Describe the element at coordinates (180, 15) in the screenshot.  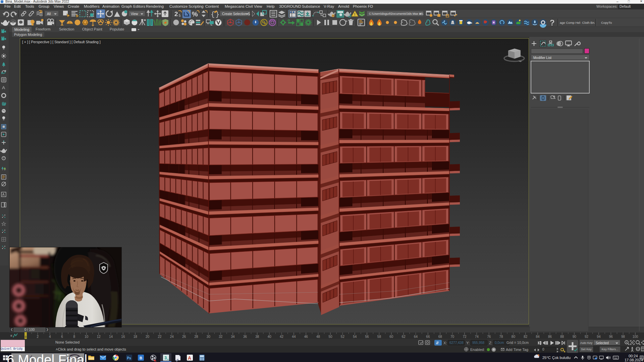
I see `svg-text: 5` at that location.